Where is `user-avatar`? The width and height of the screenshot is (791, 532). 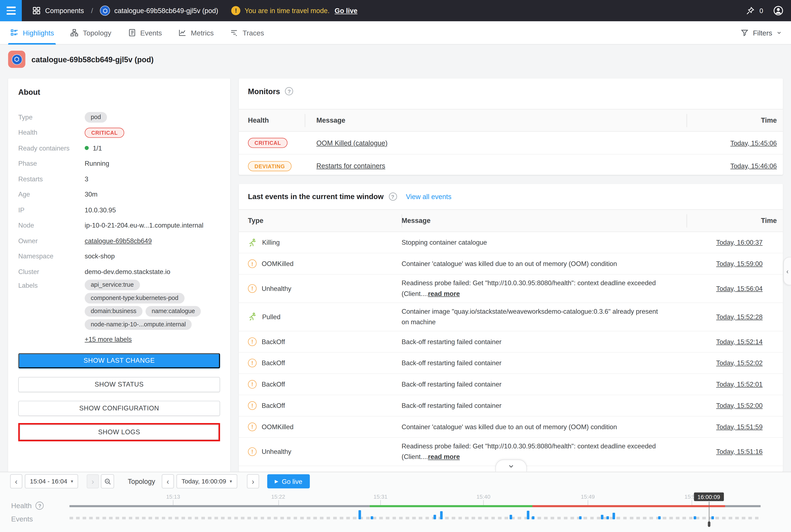 user-avatar is located at coordinates (778, 11).